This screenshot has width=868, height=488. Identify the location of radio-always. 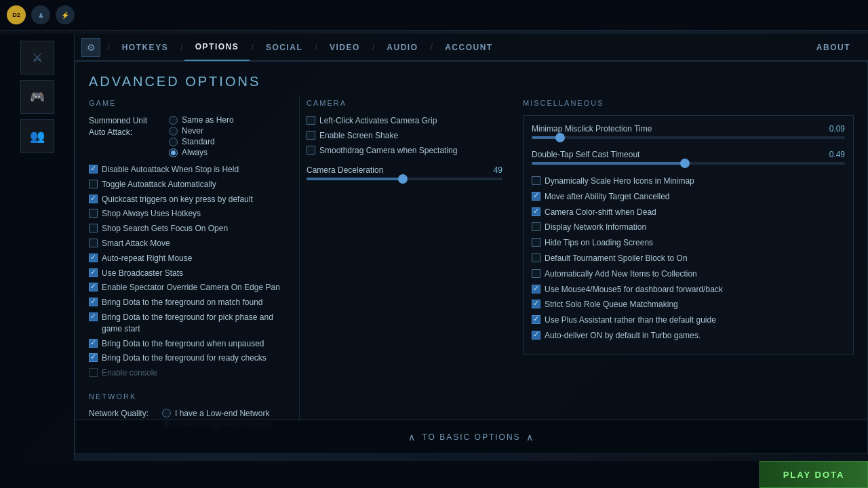
(174, 153).